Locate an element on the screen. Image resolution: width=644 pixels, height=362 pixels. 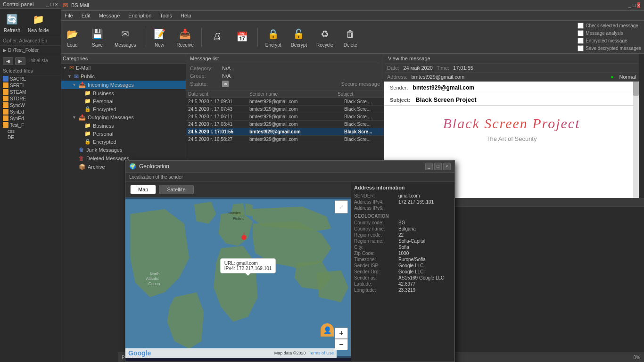
app-minimize-btn: _ is located at coordinates (630, 5).